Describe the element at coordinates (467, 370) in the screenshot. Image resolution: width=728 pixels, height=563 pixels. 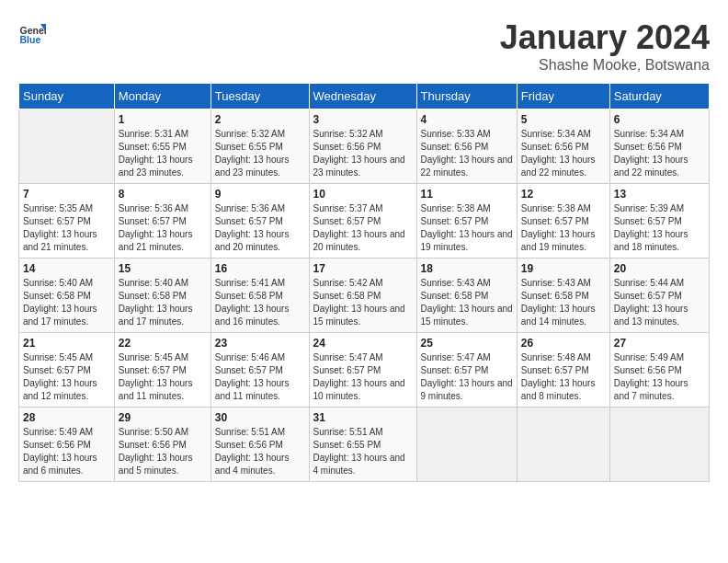
I see `calendar-cell: 25 Sunrise: 5:47 AMSunset: 6:57 PMDaylig…` at that location.